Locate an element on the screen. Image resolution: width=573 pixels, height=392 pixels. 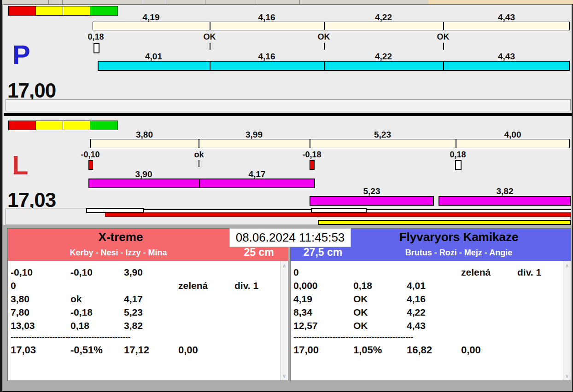
window-top-strip is located at coordinates (286, 2).